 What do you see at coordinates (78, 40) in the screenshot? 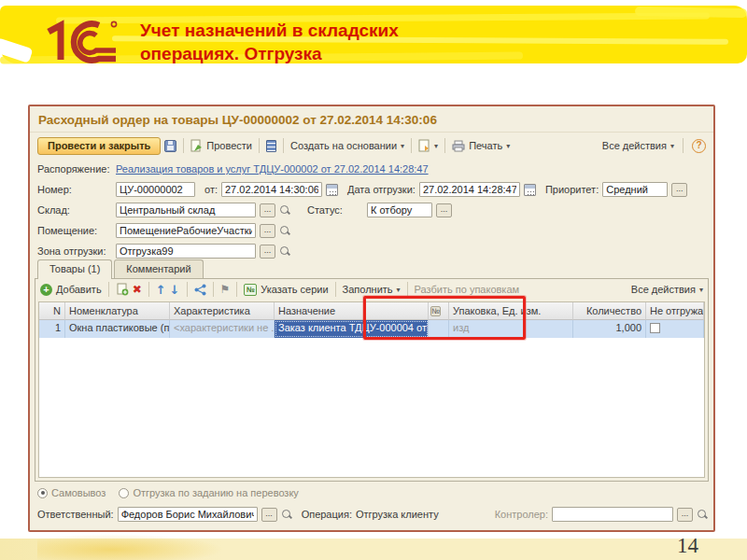
I see `1c-logo-icon` at bounding box center [78, 40].